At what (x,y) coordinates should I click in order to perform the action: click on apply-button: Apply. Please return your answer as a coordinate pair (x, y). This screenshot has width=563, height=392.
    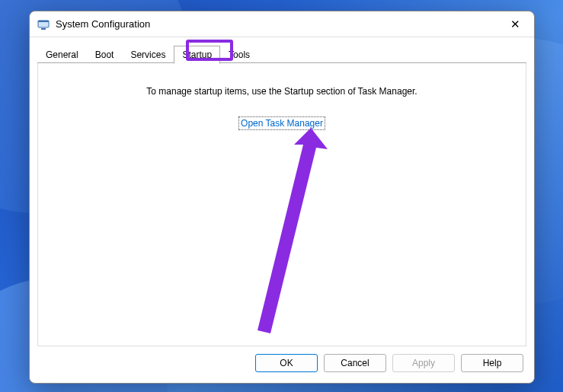
    Looking at the image, I should click on (424, 363).